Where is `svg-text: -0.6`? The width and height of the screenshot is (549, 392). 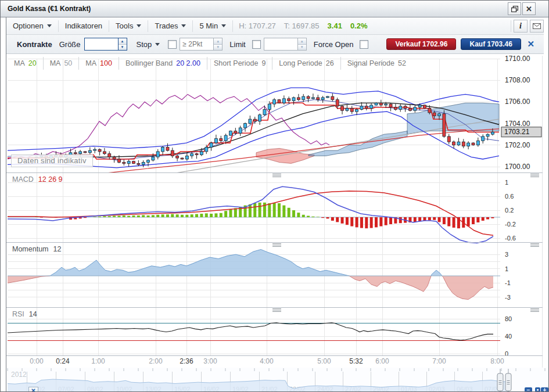
svg-text: -0.6 is located at coordinates (510, 238).